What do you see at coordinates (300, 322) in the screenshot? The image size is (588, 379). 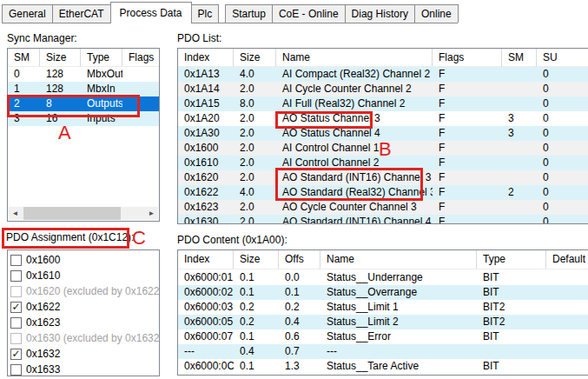 I see `cell: 0.4` at bounding box center [300, 322].